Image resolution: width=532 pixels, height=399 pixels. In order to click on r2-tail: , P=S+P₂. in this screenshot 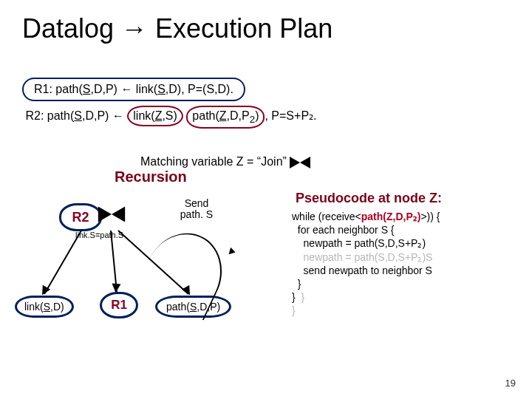, I will do `click(290, 115)`.